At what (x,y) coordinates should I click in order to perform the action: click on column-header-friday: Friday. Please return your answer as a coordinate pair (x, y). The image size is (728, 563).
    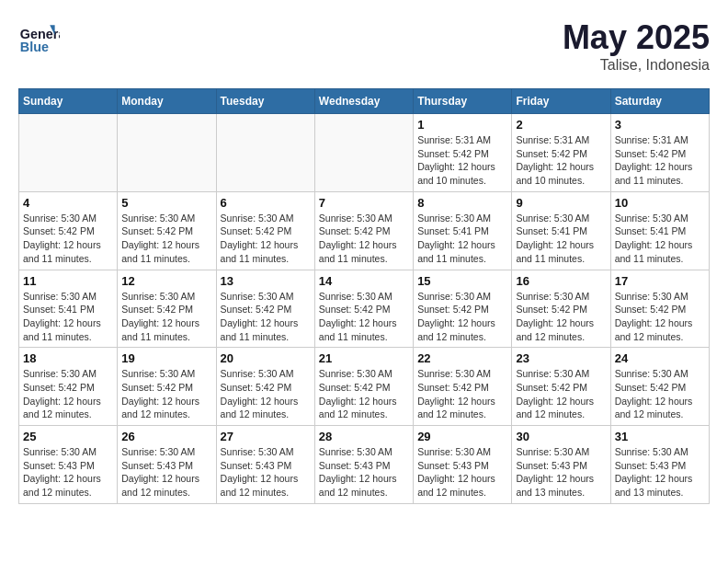
    Looking at the image, I should click on (561, 101).